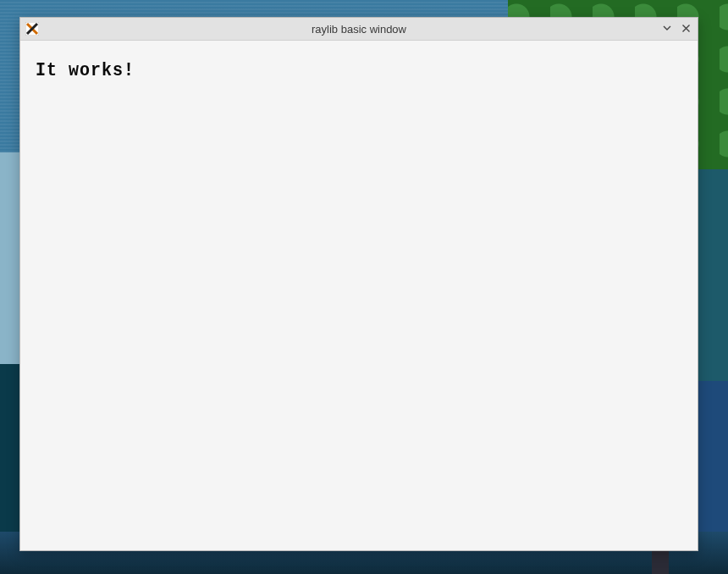 The image size is (728, 574). What do you see at coordinates (711, 275) in the screenshot?
I see `wallpaper-decor` at bounding box center [711, 275].